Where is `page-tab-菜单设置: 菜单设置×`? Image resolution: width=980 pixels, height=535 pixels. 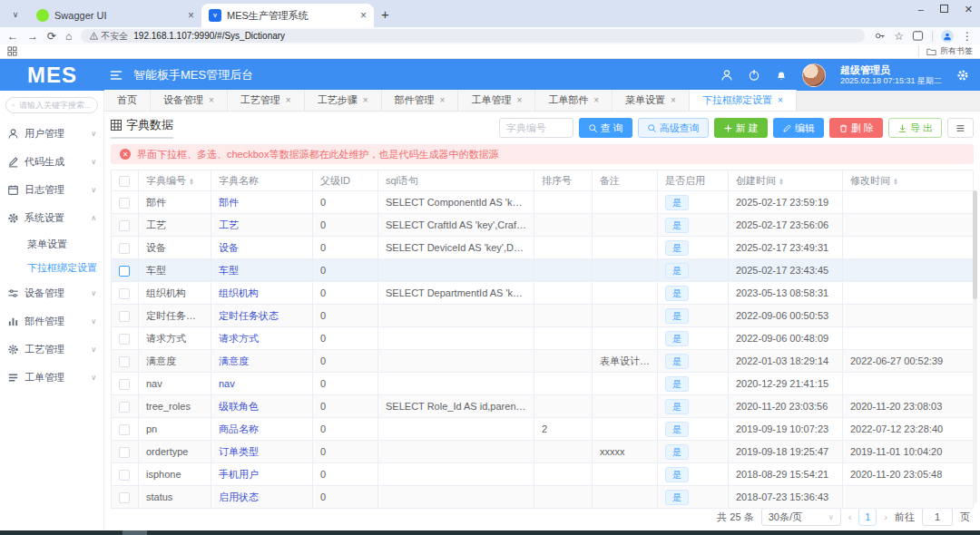 page-tab-菜单设置: 菜单设置× is located at coordinates (652, 100).